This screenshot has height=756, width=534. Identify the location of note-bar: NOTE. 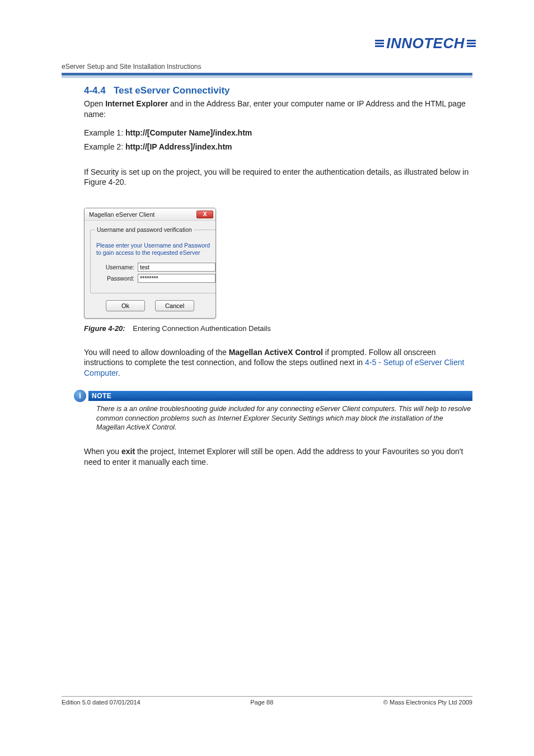
(280, 396).